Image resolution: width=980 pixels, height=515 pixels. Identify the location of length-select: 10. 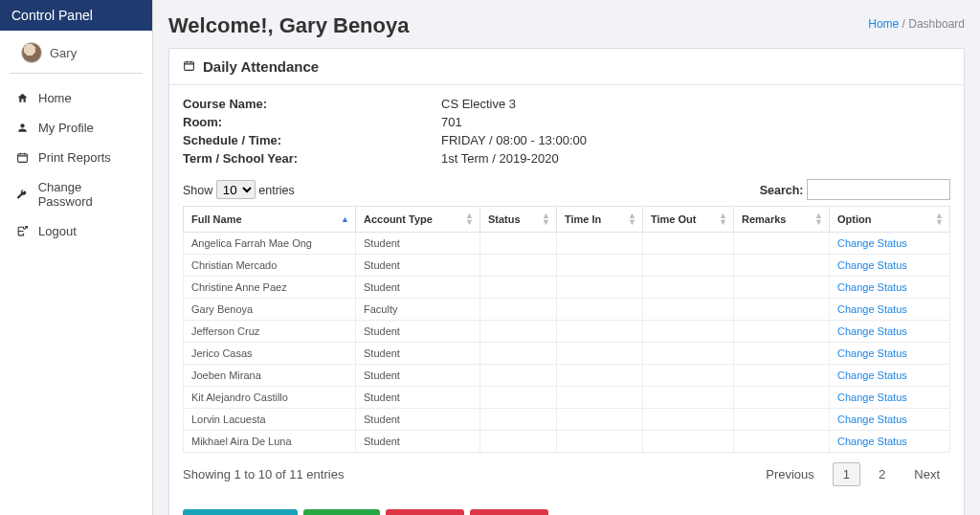
(235, 190).